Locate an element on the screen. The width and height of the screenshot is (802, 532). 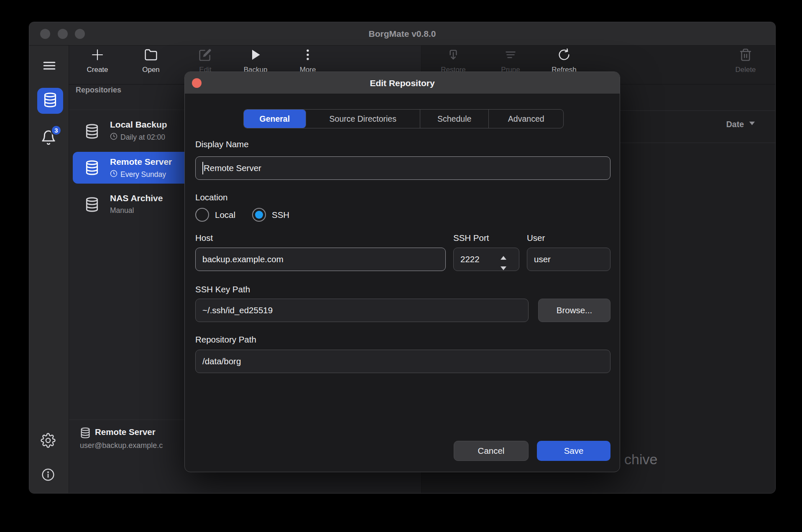
tab-source-directories: Source Directories is located at coordinates (363, 119).